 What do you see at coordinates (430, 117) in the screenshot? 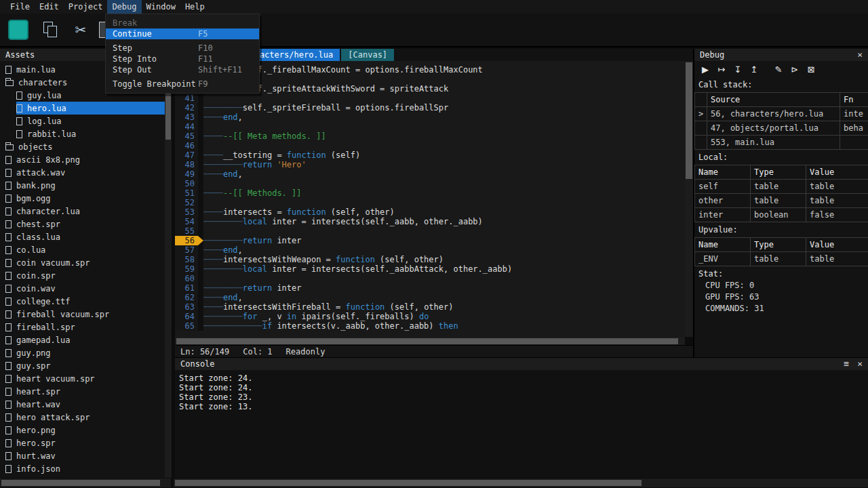
I see `code-line-43: 43────end,` at bounding box center [430, 117].